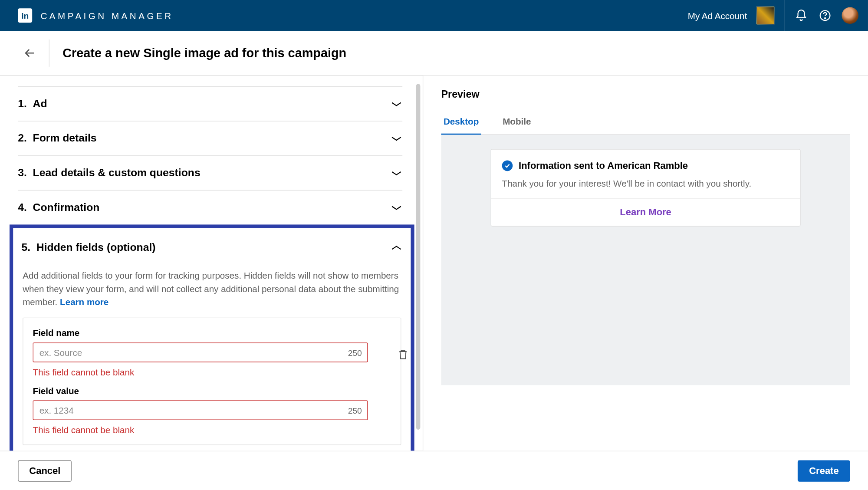  I want to click on accordion-section-confirmation: 4. Confirmation, so click(210, 207).